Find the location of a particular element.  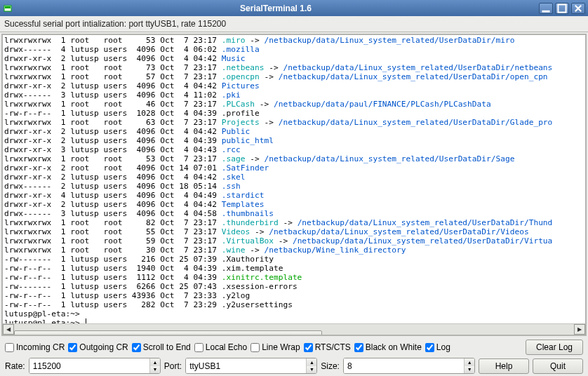

size-up-icon: ▲ is located at coordinates (469, 362).